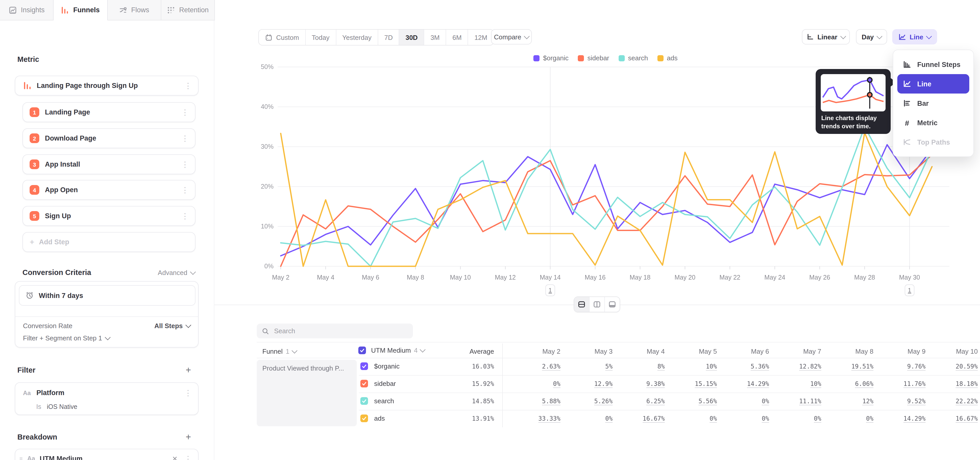 The image size is (980, 460). Describe the element at coordinates (826, 37) in the screenshot. I see `scale-selector: Linear` at that location.